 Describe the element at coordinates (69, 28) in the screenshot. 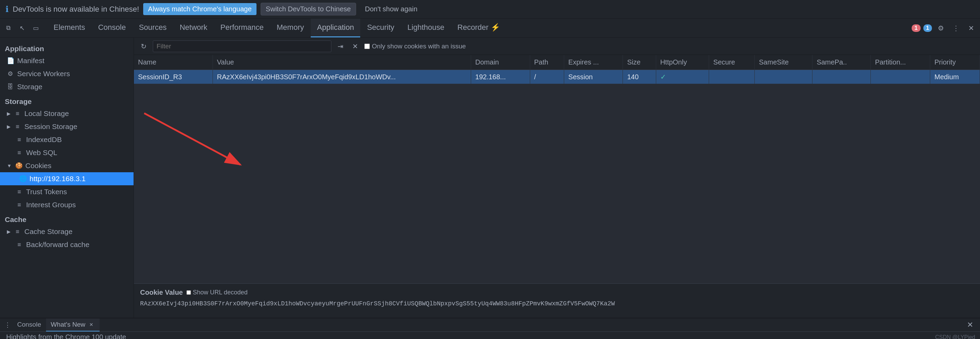

I see `tab-elements: Elements` at that location.